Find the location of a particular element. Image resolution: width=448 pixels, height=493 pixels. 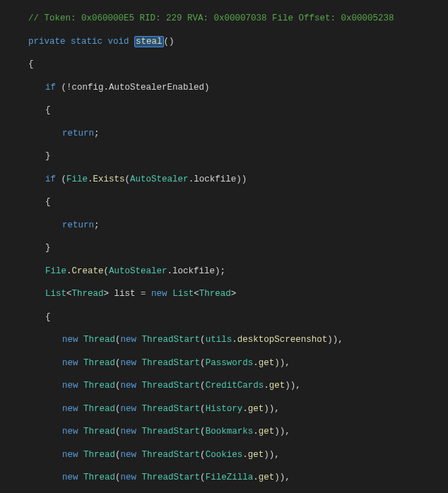

code-line: if (!config.AutoStealerEnabled) is located at coordinates (224, 88).